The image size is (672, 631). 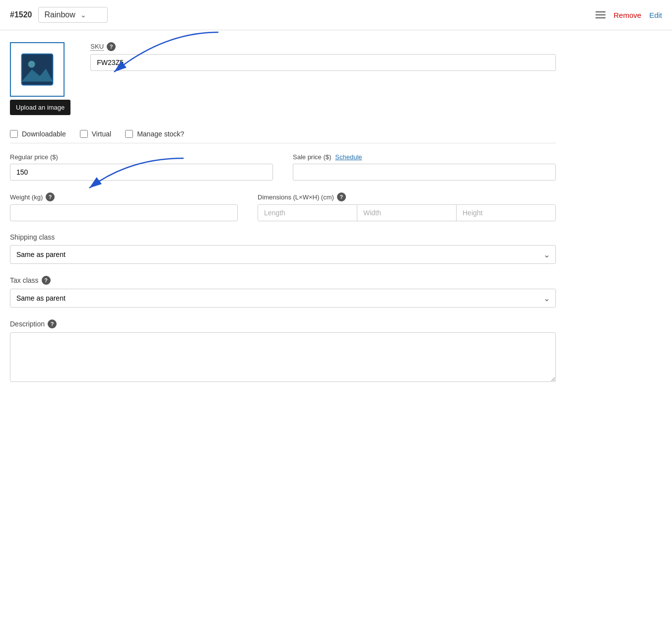 What do you see at coordinates (656, 15) in the screenshot?
I see `edit-button: Edit` at bounding box center [656, 15].